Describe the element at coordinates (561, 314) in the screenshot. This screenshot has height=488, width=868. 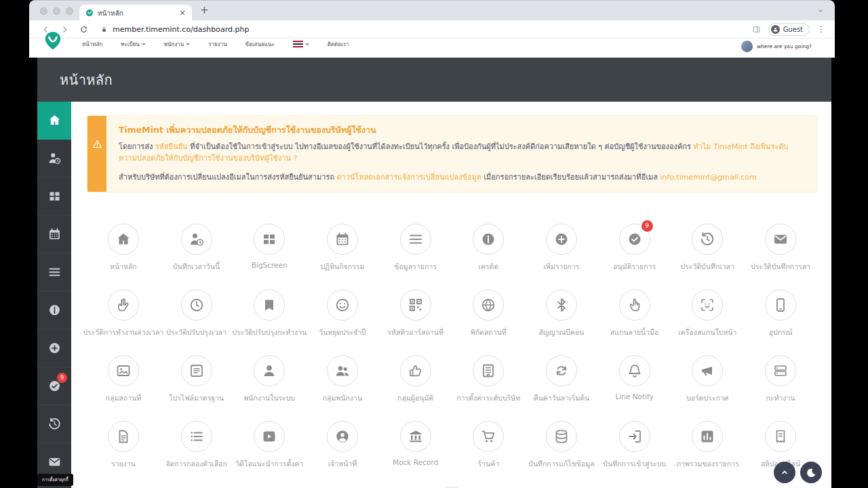
I see `grid-item-bluetooth: สัญญาณบีคอน` at that location.